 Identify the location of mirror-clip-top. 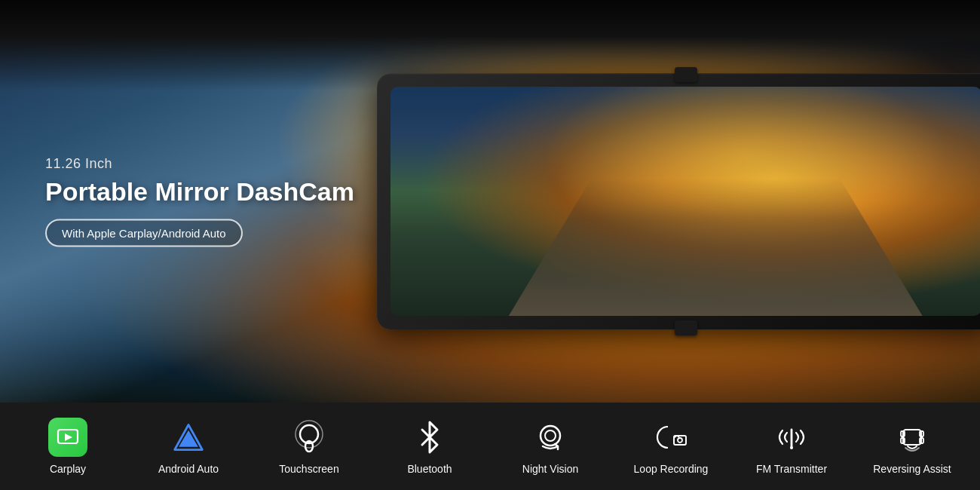
(686, 75).